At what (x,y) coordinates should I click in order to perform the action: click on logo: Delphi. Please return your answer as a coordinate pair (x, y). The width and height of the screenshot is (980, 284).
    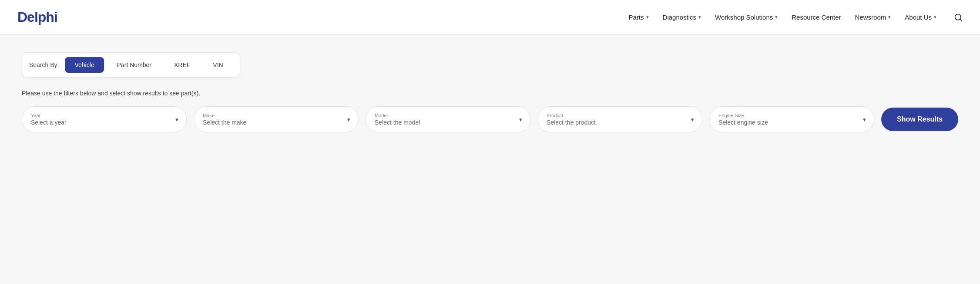
    Looking at the image, I should click on (37, 17).